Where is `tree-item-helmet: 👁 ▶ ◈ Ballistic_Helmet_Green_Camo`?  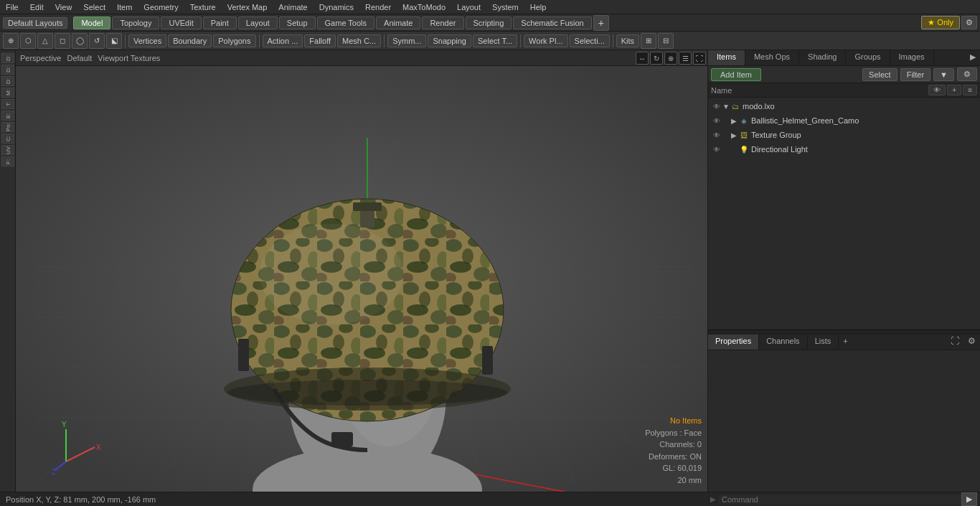
tree-item-helmet: 👁 ▶ ◈ Ballistic_Helmet_Green_Camo is located at coordinates (844, 121).